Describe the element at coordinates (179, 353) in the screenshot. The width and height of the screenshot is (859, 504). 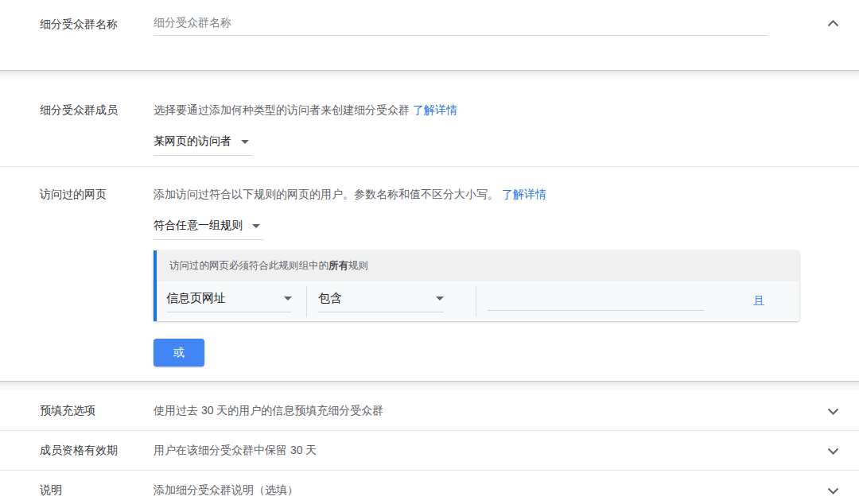
I see `add-or-rule-button: 或` at that location.